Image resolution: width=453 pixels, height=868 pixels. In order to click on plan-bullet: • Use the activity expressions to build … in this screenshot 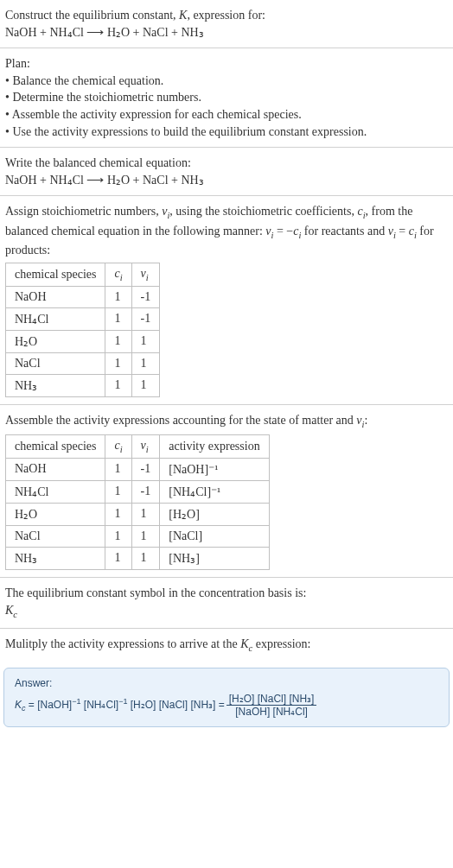, I will do `click(226, 132)`.